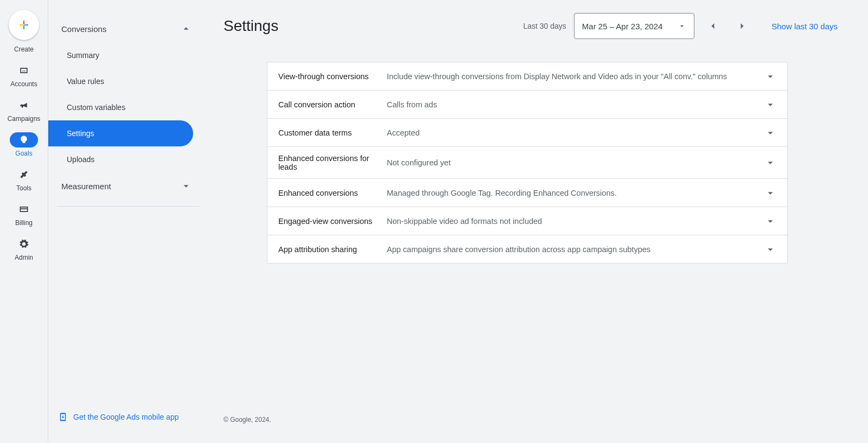 This screenshot has width=868, height=443. I want to click on settings-row-value: Calls from ads, so click(576, 105).